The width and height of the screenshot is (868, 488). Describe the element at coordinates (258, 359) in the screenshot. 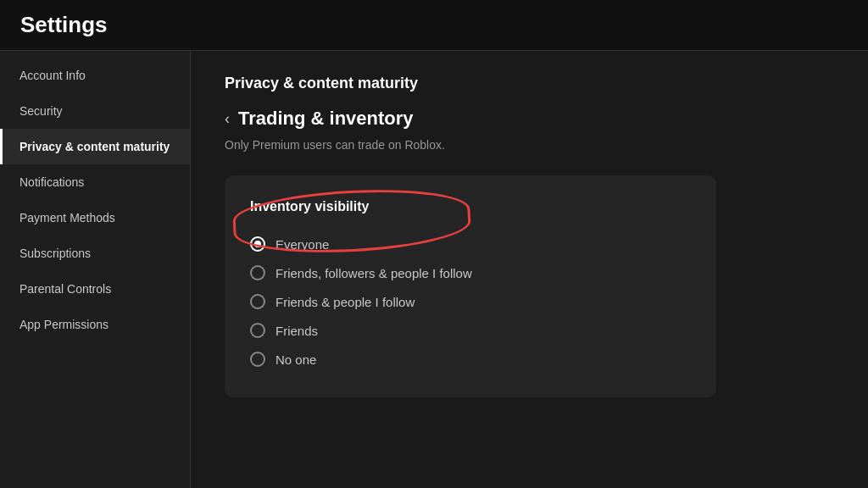

I see `radio-circle-no-one` at that location.